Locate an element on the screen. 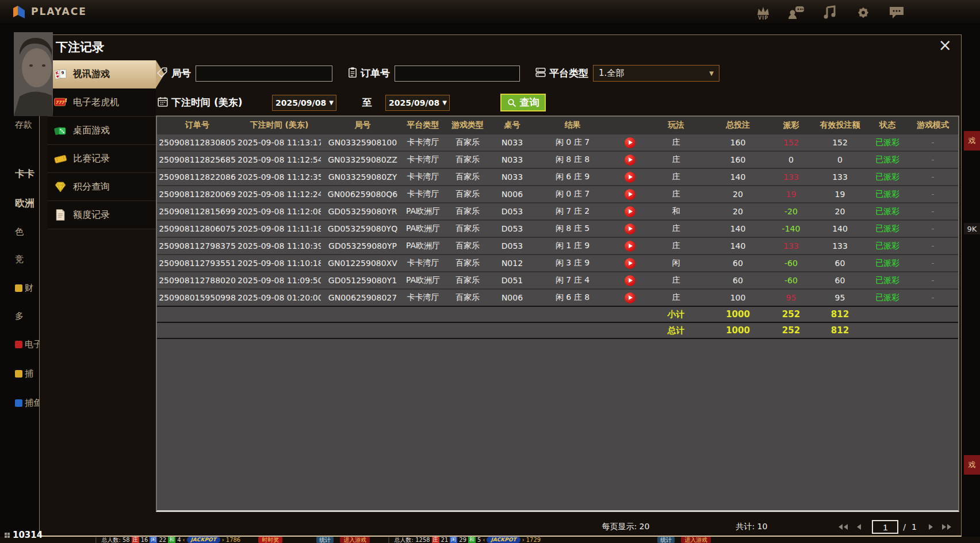 This screenshot has width=980, height=543. col-valid-bet: 95 is located at coordinates (840, 298).